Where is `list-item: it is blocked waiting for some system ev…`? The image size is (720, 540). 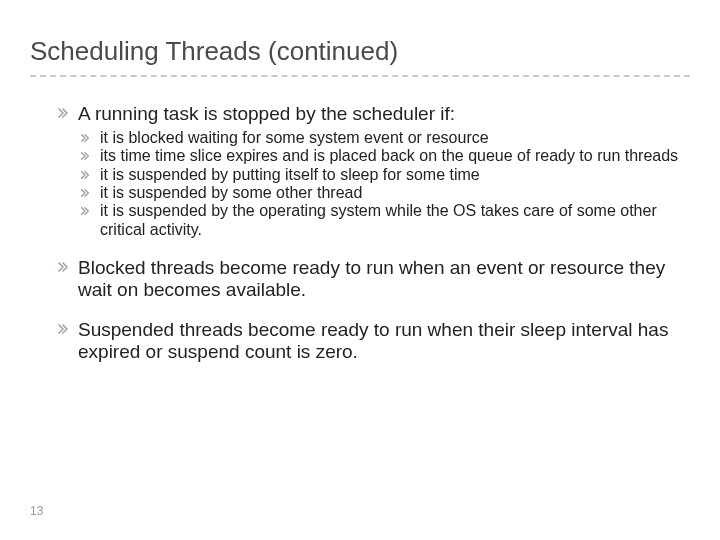
list-item: it is blocked waiting for some system ev… is located at coordinates (368, 138).